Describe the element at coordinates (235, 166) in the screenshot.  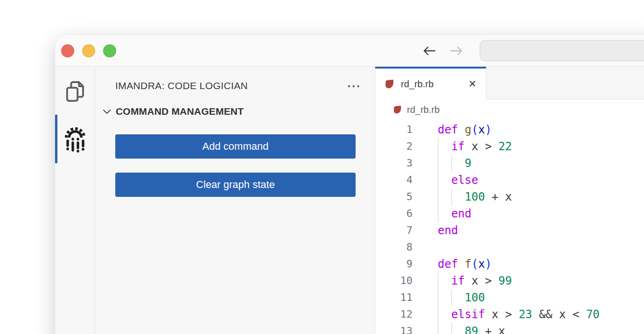
I see `panel-buttons: Add command Clear graph state` at that location.